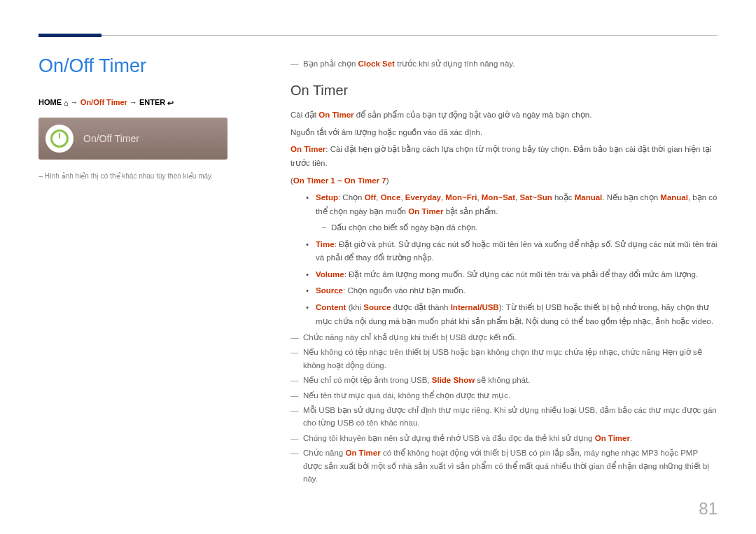 The image size is (756, 534). I want to click on list-item: Content (khi Source được đặt thành Inter…, so click(512, 315).